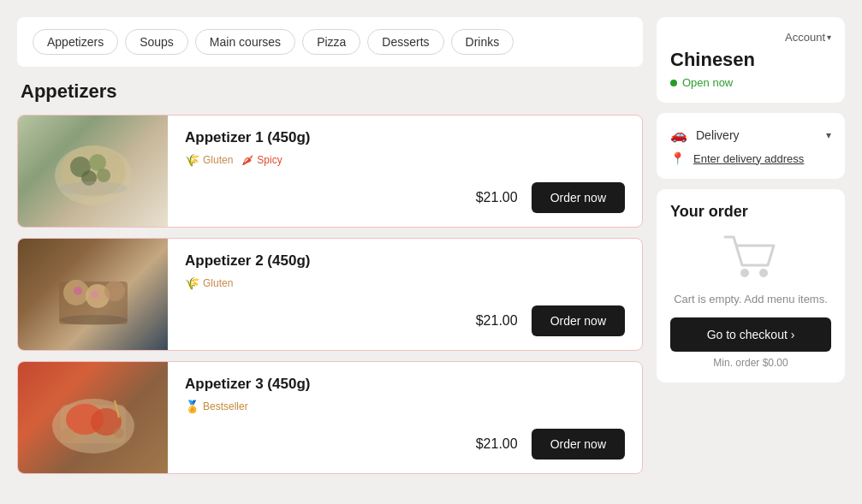  What do you see at coordinates (192, 160) in the screenshot?
I see `gluten-icon: 🌾` at bounding box center [192, 160].